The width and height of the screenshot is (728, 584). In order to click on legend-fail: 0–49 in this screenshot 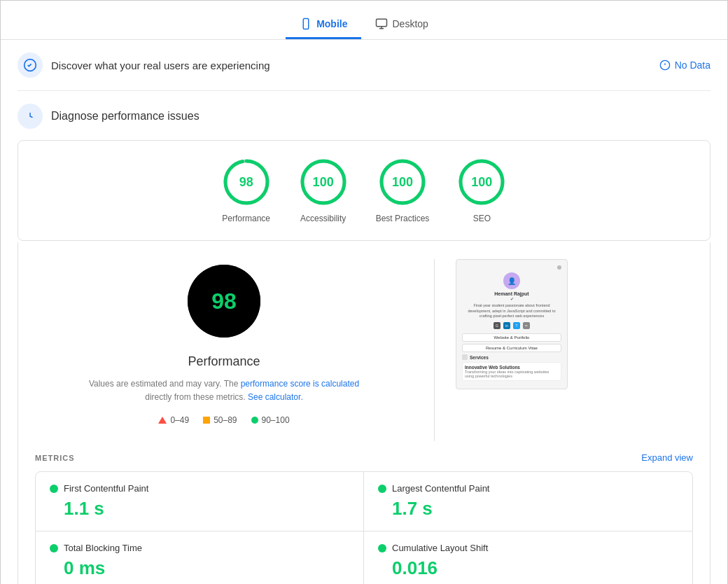, I will do `click(174, 420)`.